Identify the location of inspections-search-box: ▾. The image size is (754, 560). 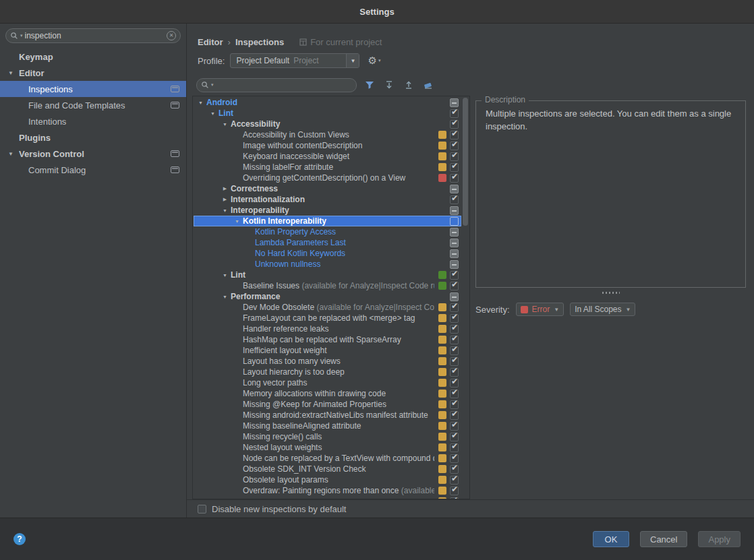
(277, 85).